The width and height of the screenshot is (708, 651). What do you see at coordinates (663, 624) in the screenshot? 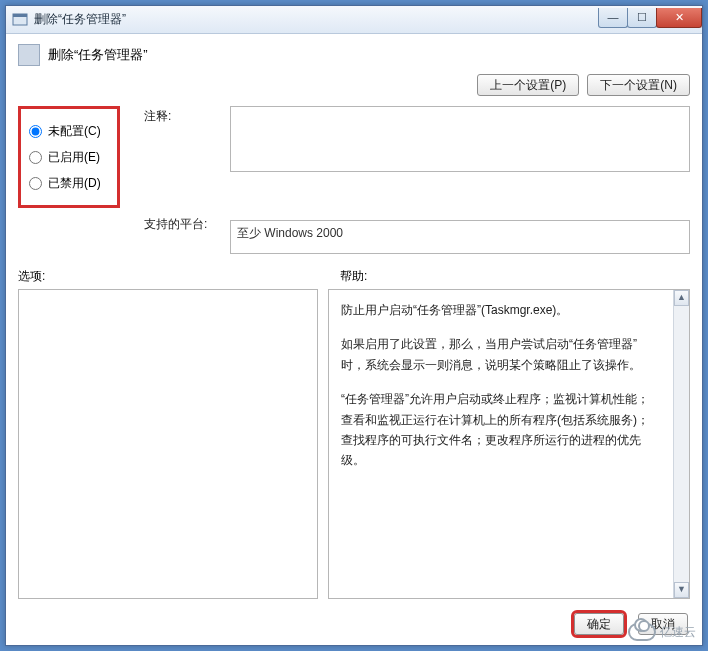
I see `cancel-button: 取消` at bounding box center [663, 624].